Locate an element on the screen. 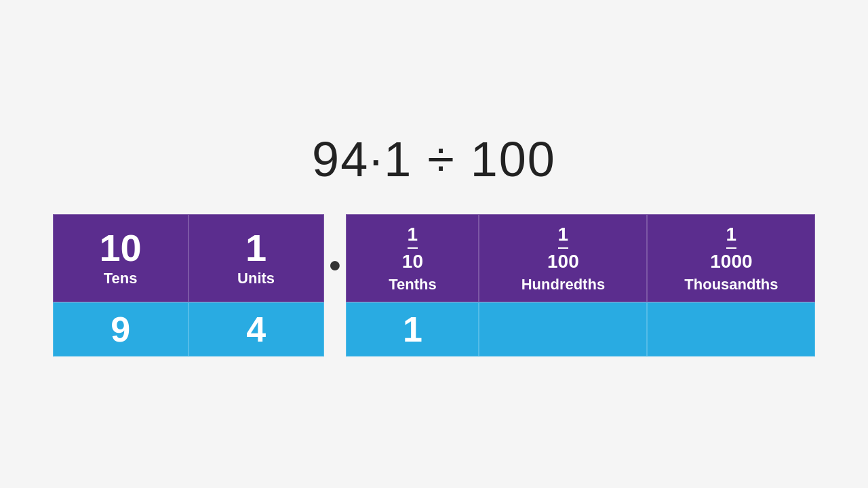 The image size is (868, 488). tens-number: 10 is located at coordinates (120, 248).